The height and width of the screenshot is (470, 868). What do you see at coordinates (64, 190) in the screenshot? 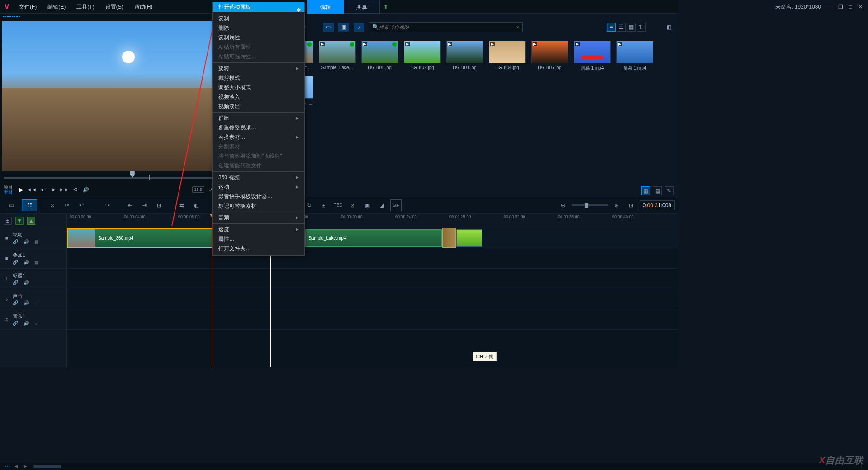
I see `end-button: ►►` at bounding box center [64, 190].